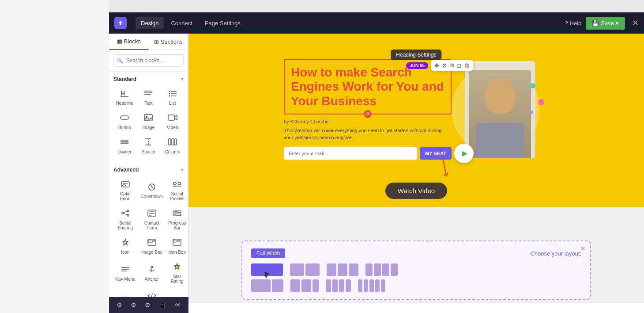 Image resolution: width=644 pixels, height=313 pixels. What do you see at coordinates (464, 153) in the screenshot?
I see `play-button` at bounding box center [464, 153].